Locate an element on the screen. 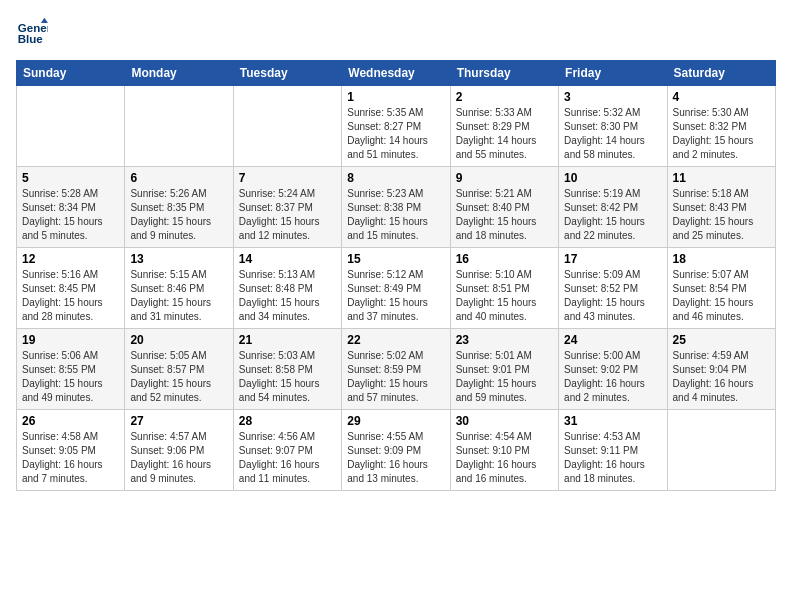 This screenshot has height=612, width=792. day-info: Sunrise: 5:32 AM Sunset: 8:30 PM Dayligh… is located at coordinates (612, 134).